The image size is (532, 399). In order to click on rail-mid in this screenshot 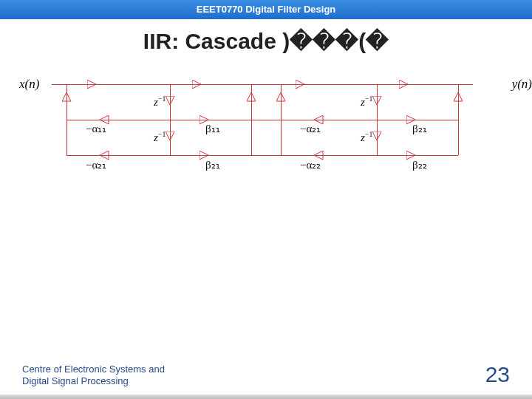, I will do `click(262, 120)`.